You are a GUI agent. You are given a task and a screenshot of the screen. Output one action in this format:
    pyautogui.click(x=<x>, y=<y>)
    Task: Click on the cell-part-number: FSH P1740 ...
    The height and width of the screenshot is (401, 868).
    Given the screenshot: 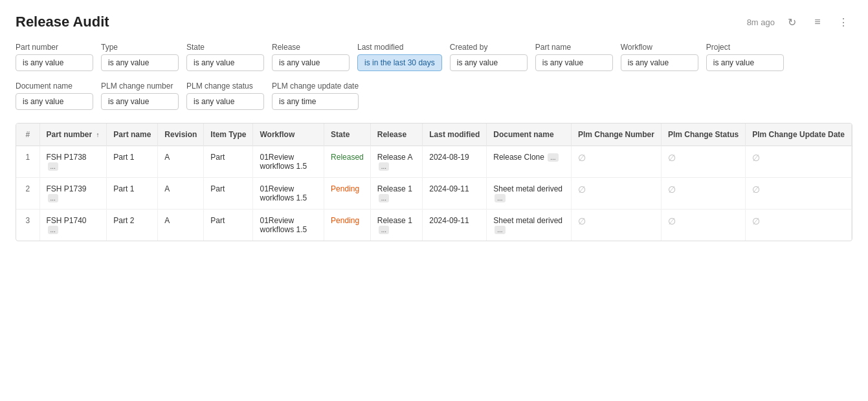 What is the action you would take?
    pyautogui.click(x=73, y=225)
    